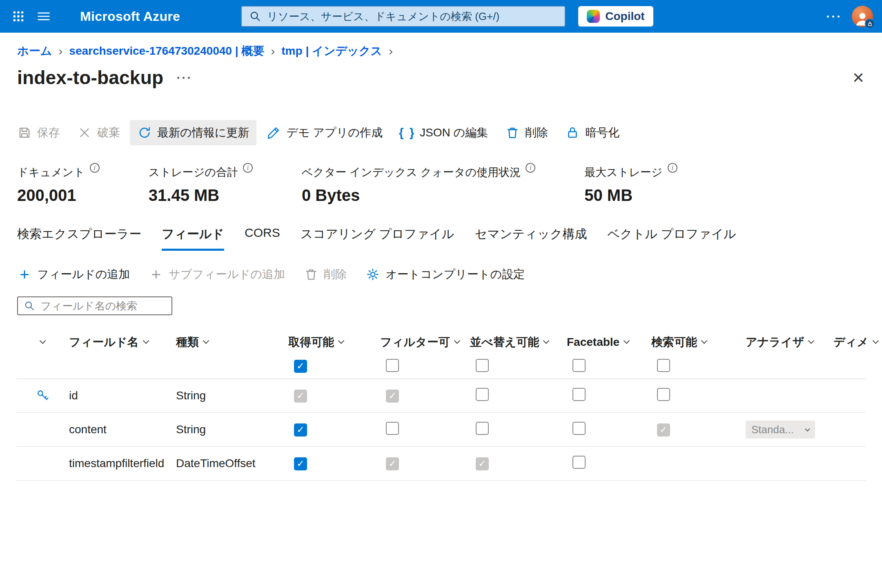 This screenshot has width=882, height=588. Describe the element at coordinates (377, 238) in the screenshot. I see `tab-item: スコアリング プロファイル` at that location.